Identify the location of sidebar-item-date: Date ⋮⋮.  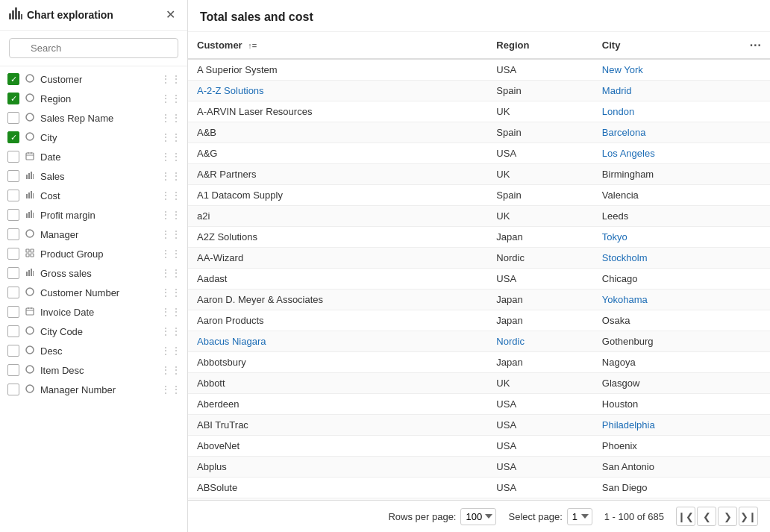
(94, 157).